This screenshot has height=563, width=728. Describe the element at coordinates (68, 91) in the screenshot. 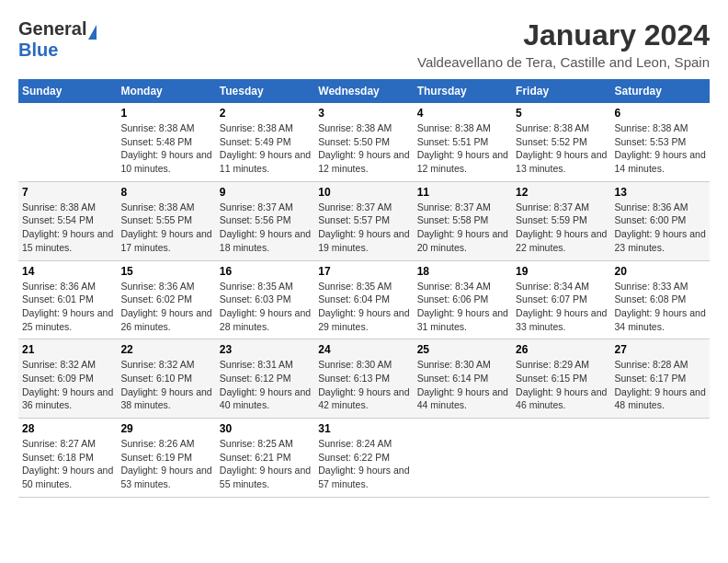

I see `column-header-sunday: Sunday` at that location.